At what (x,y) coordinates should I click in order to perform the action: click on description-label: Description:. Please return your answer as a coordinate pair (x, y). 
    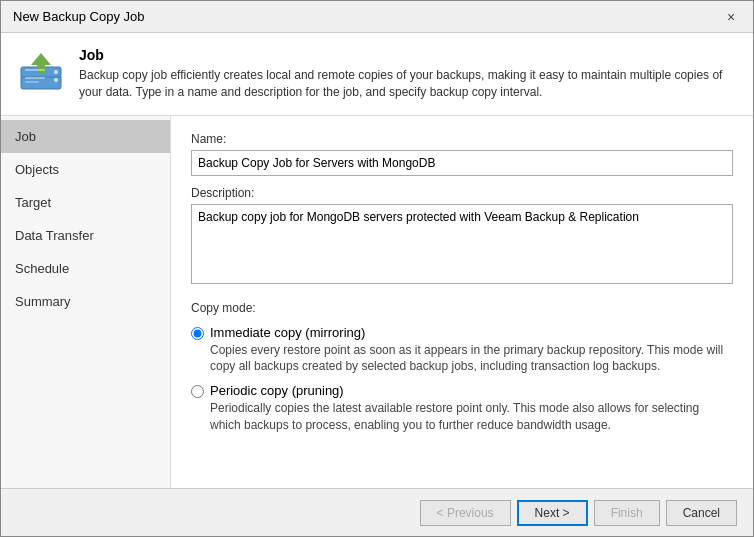
    Looking at the image, I should click on (462, 193).